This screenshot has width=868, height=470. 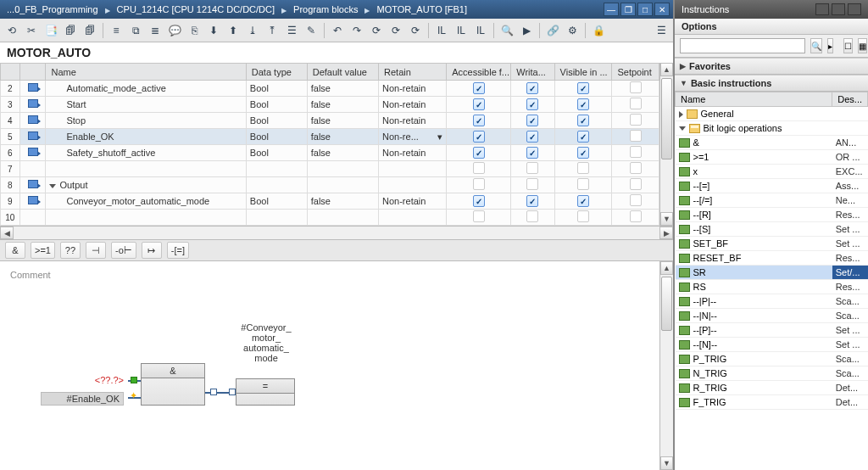 I want to click on tree-col-desc: Des..., so click(x=850, y=100).